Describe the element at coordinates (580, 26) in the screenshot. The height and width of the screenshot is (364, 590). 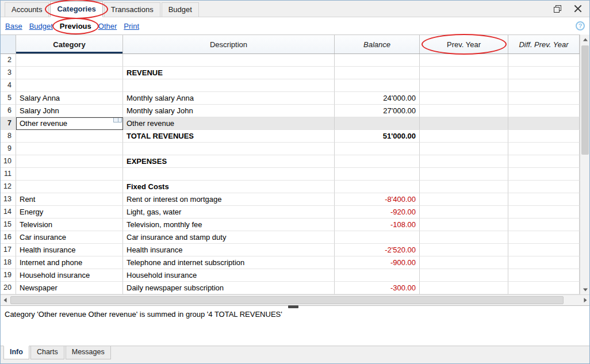
I see `help-button: ?` at that location.